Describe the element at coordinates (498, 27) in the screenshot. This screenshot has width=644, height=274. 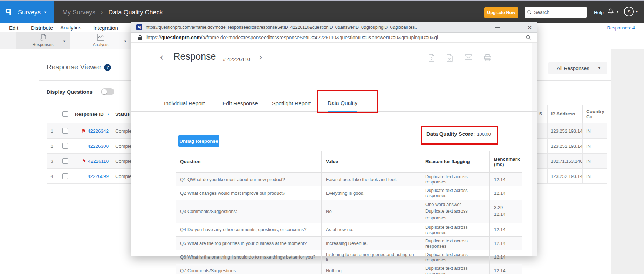
I see `minimize-icon` at that location.